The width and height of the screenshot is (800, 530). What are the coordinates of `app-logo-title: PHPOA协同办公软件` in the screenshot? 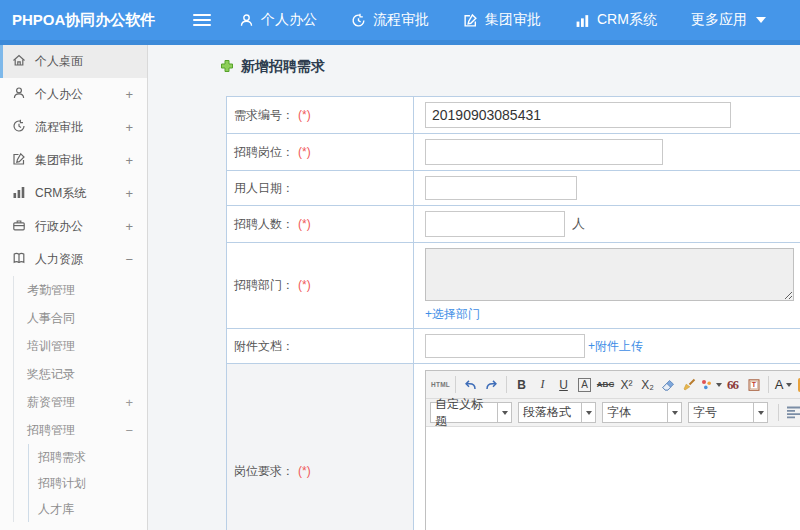 It's located at (96, 20).